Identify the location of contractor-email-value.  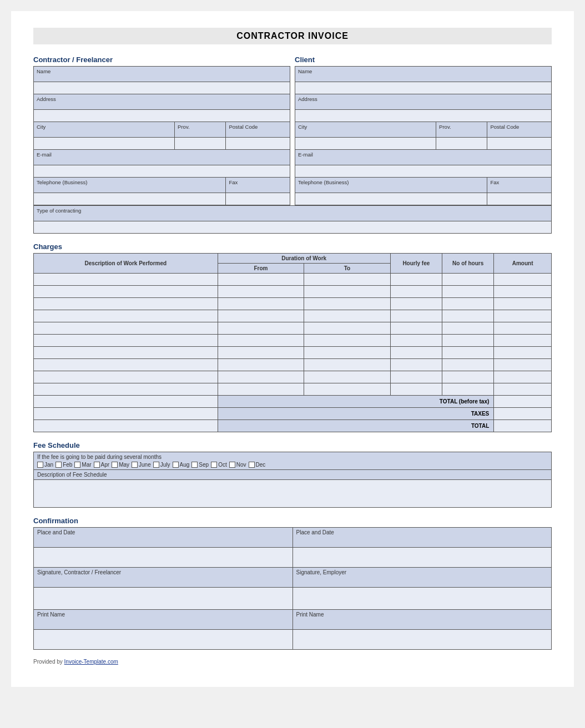
(162, 171).